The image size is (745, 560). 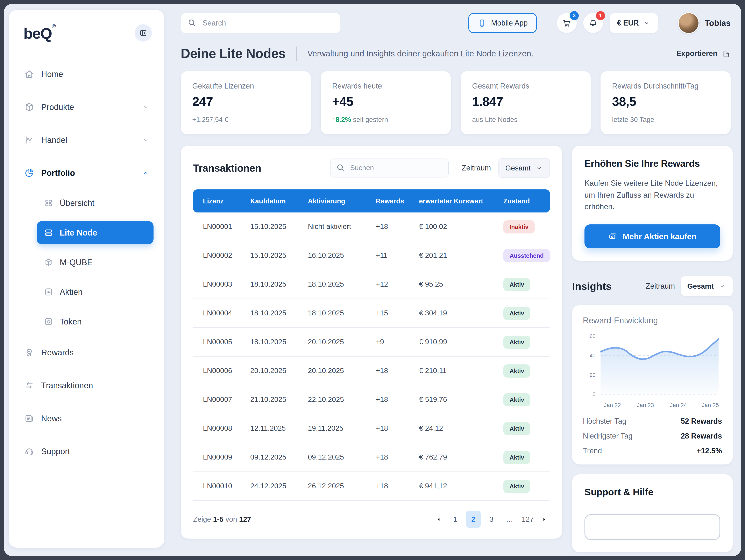 What do you see at coordinates (371, 227) in the screenshot?
I see `table-row: LN0000115.10.2025Nicht aktiviert+18€ 100…` at bounding box center [371, 227].